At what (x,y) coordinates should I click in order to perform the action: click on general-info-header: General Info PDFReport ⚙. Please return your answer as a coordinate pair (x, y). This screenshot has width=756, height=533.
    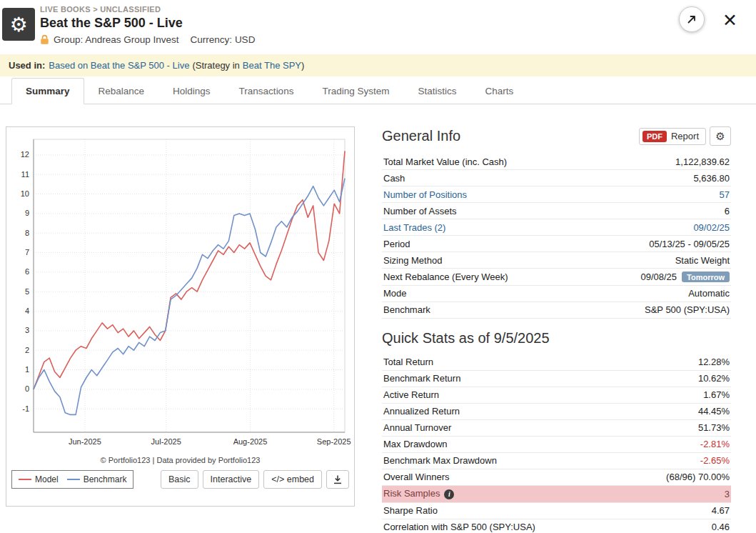
    Looking at the image, I should click on (557, 136).